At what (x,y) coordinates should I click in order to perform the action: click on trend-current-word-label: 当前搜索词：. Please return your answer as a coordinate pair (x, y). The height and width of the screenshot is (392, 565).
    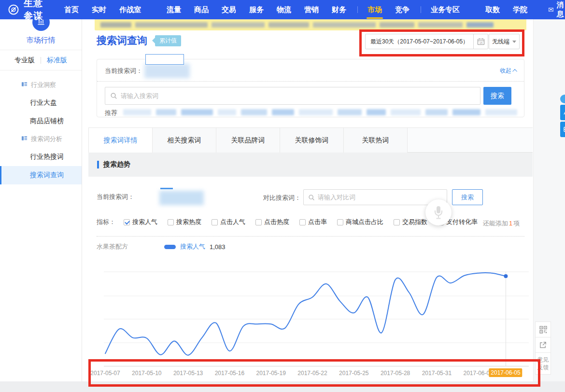
    Looking at the image, I should click on (115, 197).